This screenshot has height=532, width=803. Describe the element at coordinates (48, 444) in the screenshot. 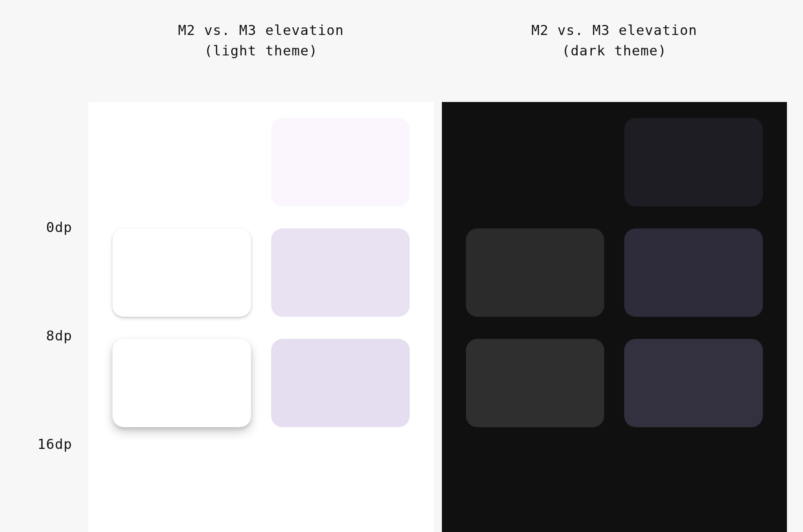

I see `row-label-16dp: 16dp` at that location.